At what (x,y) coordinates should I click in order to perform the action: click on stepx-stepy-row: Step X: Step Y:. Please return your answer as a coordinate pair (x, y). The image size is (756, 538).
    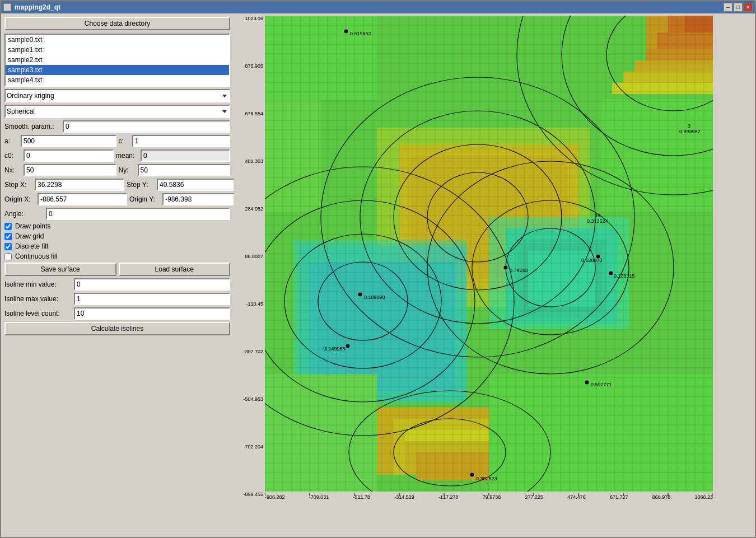
    Looking at the image, I should click on (118, 185).